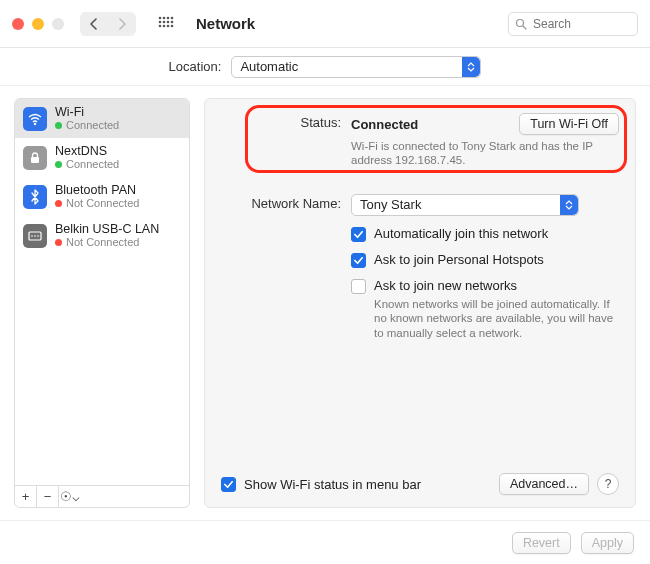 The height and width of the screenshot is (564, 650). Describe the element at coordinates (356, 67) in the screenshot. I see `location-select: Automatic` at that location.